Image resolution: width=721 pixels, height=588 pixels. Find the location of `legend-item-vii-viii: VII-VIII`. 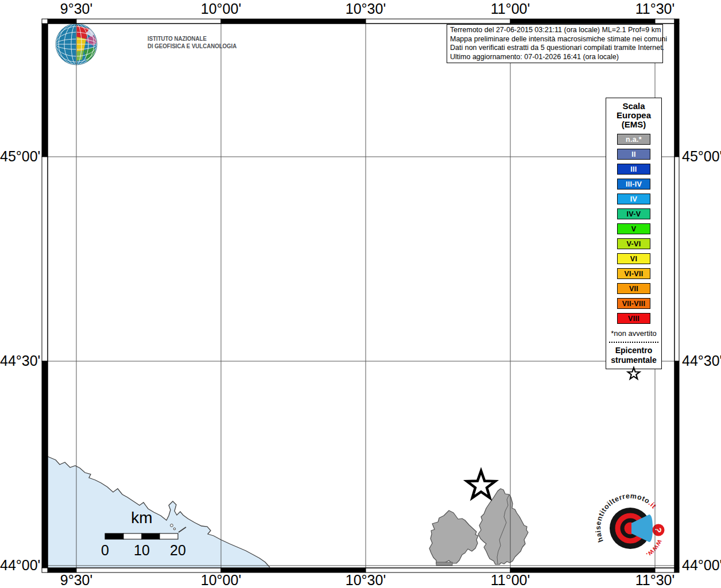

legend-item-vii-viii: VII-VIII is located at coordinates (634, 303).